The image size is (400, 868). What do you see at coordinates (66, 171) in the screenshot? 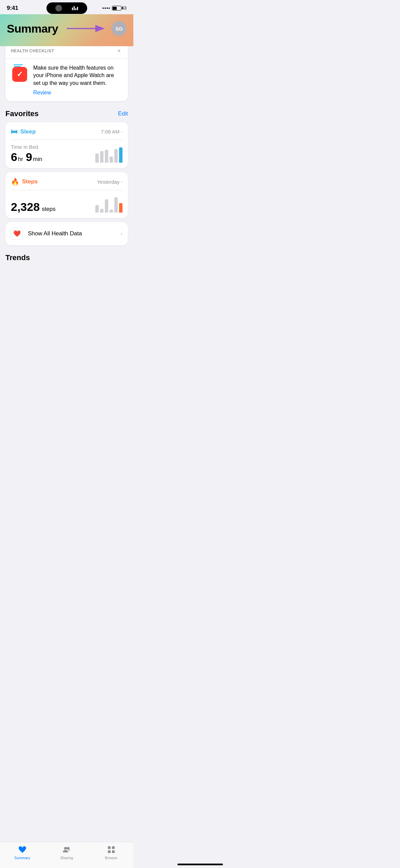
I see `main-content: HEALTH CHECKLIST × ✓ Make sure the Healt…` at bounding box center [66, 171].